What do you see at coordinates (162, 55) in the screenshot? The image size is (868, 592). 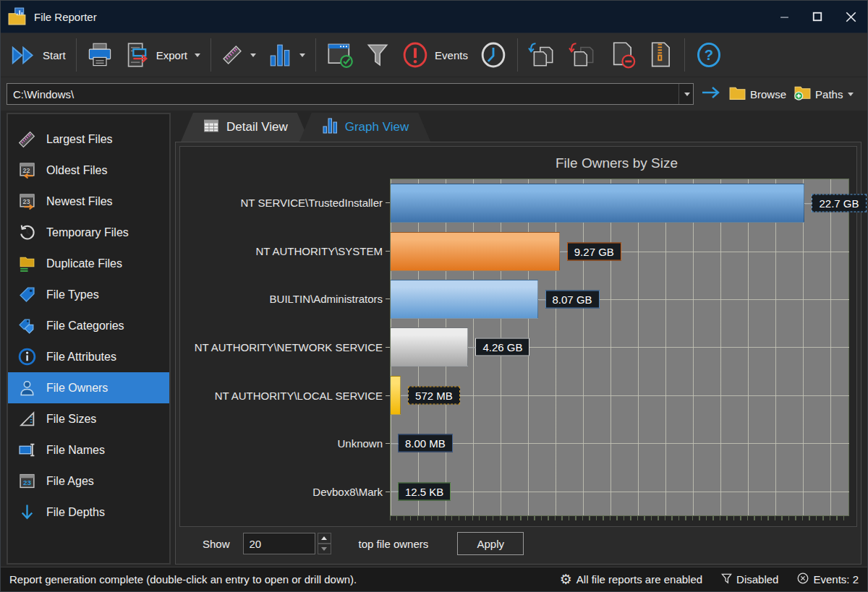 I see `export-button: Export` at bounding box center [162, 55].